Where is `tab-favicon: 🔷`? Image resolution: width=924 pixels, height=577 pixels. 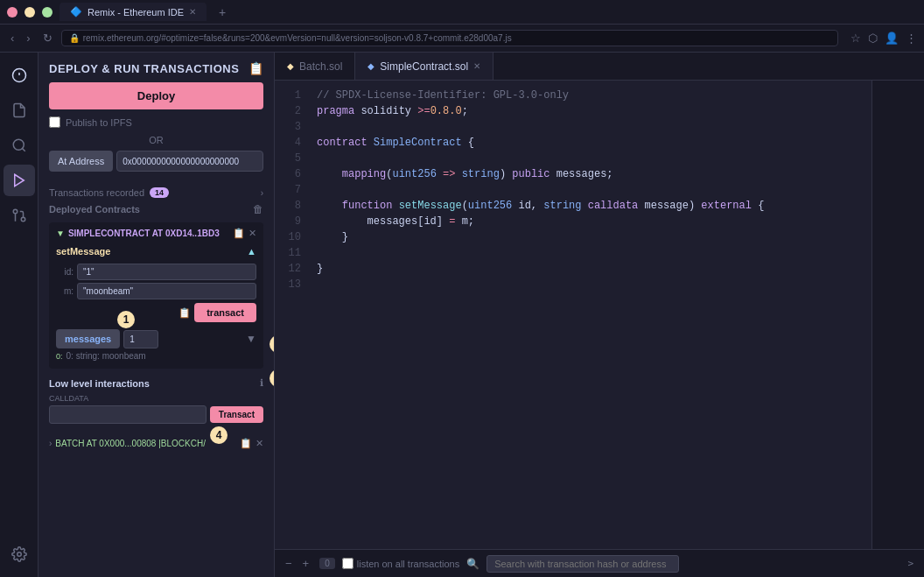
tab-favicon: 🔷 is located at coordinates (76, 12).